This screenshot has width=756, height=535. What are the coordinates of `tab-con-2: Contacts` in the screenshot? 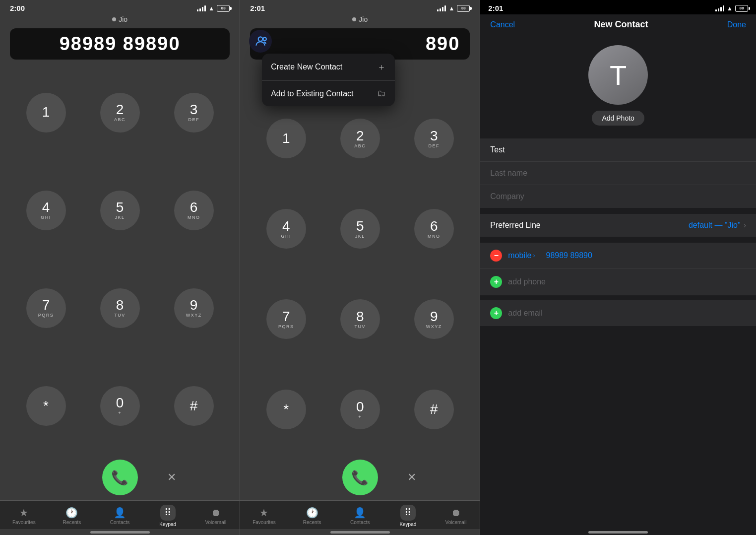 It's located at (360, 522).